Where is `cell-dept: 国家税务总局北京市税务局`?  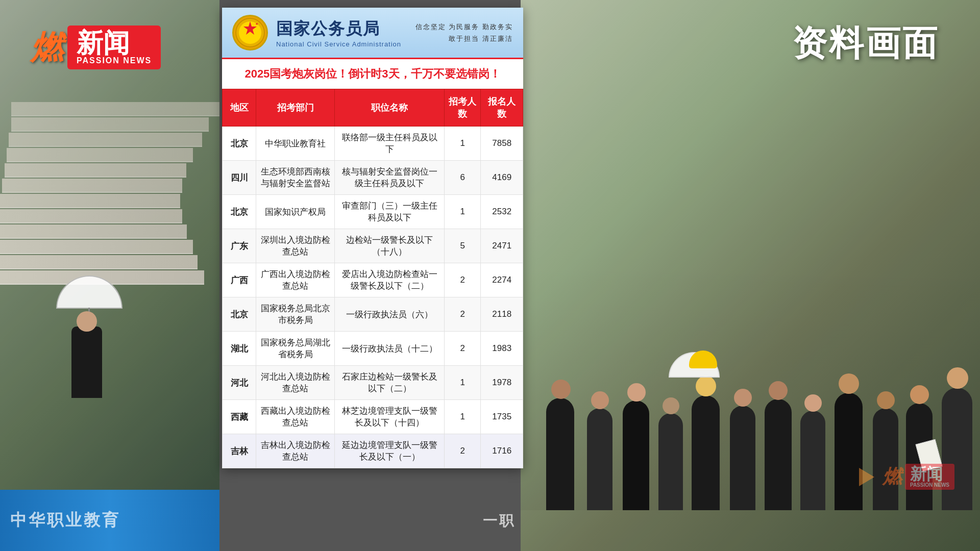
cell-dept: 国家税务总局北京市税务局 is located at coordinates (296, 314).